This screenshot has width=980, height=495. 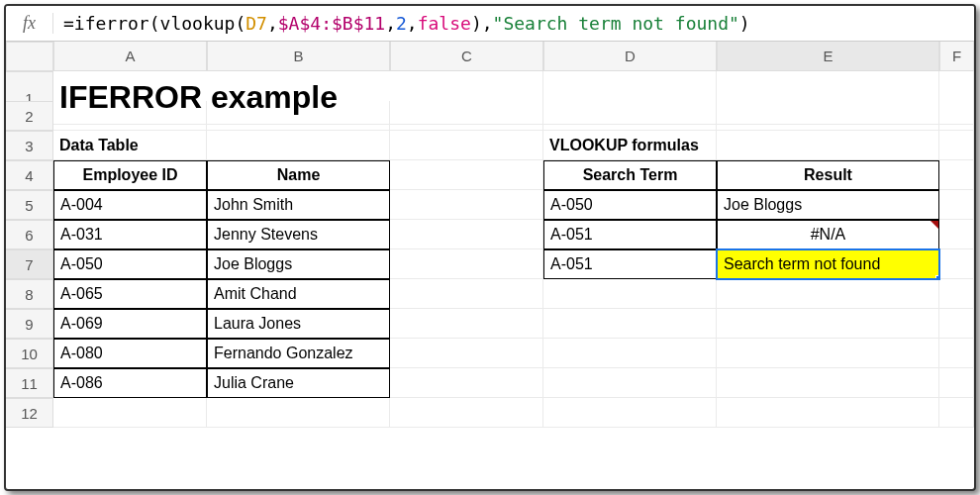 I want to click on col-header-B: B, so click(x=299, y=56).